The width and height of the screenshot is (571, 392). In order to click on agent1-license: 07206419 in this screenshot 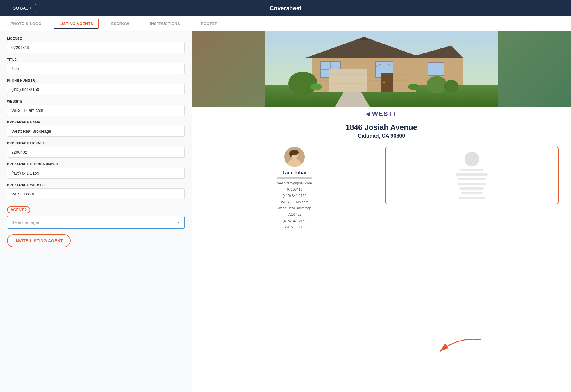, I will do `click(295, 190)`.